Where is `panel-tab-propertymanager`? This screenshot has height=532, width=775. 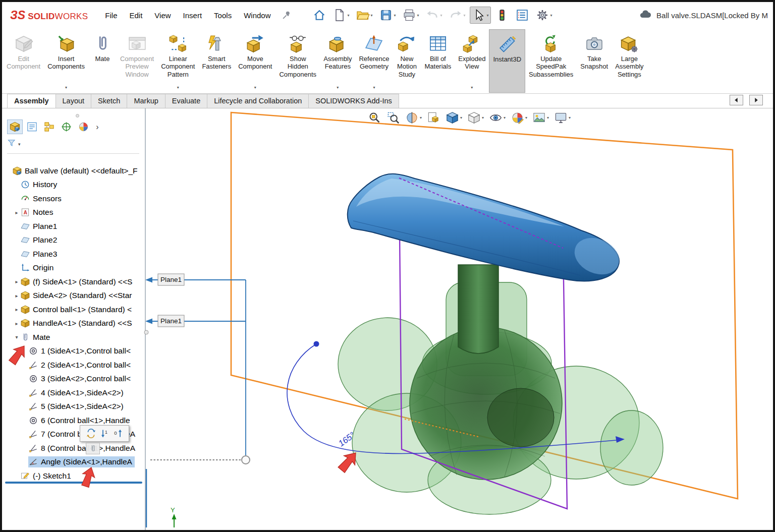 panel-tab-propertymanager is located at coordinates (32, 127).